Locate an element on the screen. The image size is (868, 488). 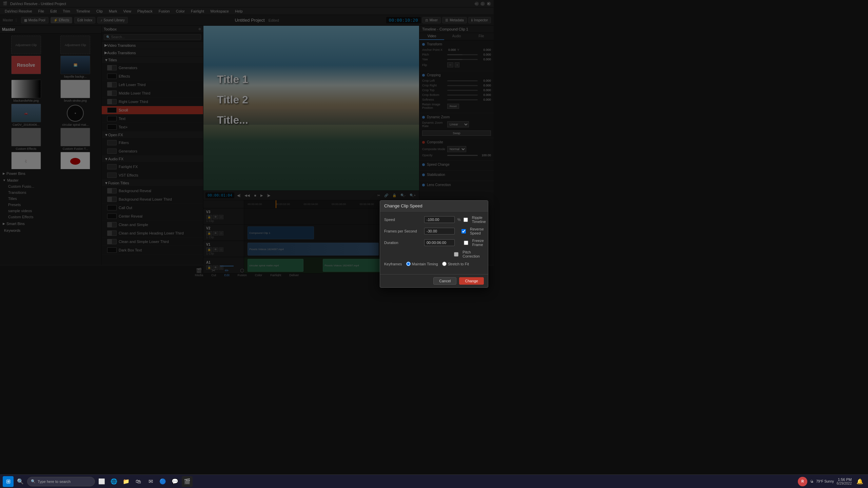
freeze-checkbox is located at coordinates (466, 243).